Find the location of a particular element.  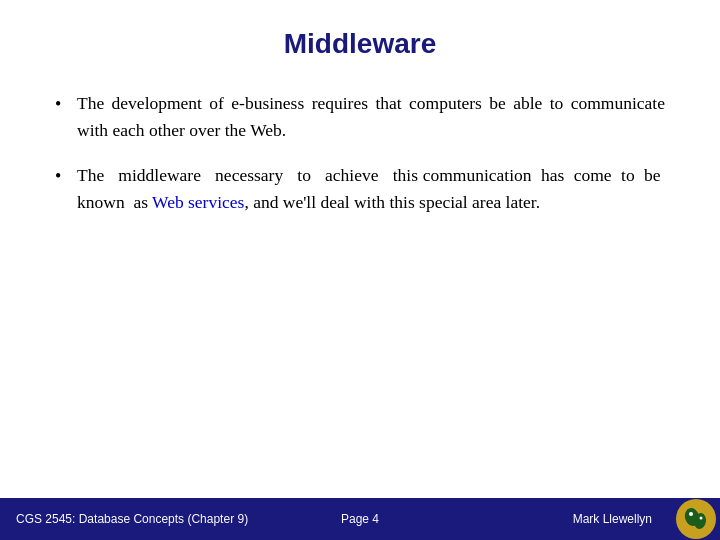

footer-right: Mark Llewellyn is located at coordinates (519, 519).